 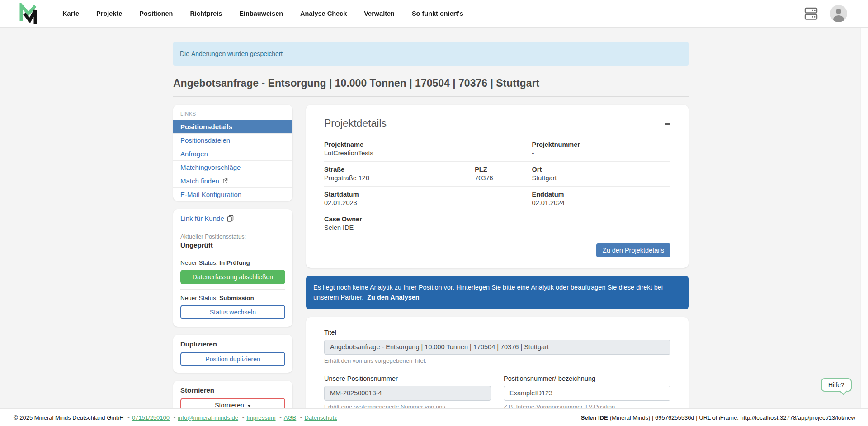 I want to click on cancel-card: Stornieren Stornieren, so click(x=233, y=395).